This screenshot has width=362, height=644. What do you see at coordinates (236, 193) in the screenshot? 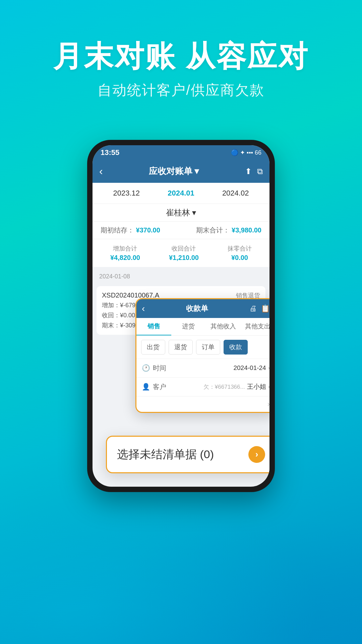
I see `date-tab-2024-02: 2024.02` at bounding box center [236, 193].